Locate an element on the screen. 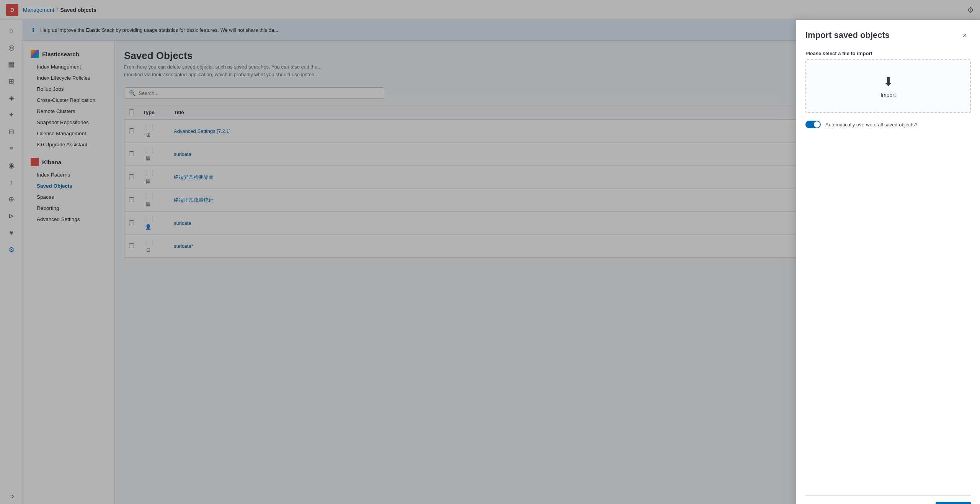 The image size is (980, 504). cancel-button: Cancel is located at coordinates (915, 503).